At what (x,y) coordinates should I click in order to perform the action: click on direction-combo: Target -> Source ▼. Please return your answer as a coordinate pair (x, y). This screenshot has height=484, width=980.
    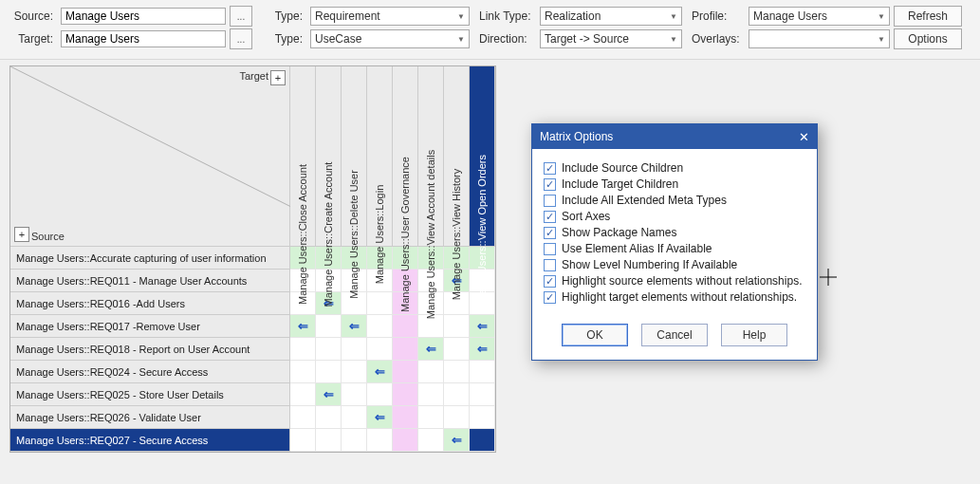
    Looking at the image, I should click on (611, 39).